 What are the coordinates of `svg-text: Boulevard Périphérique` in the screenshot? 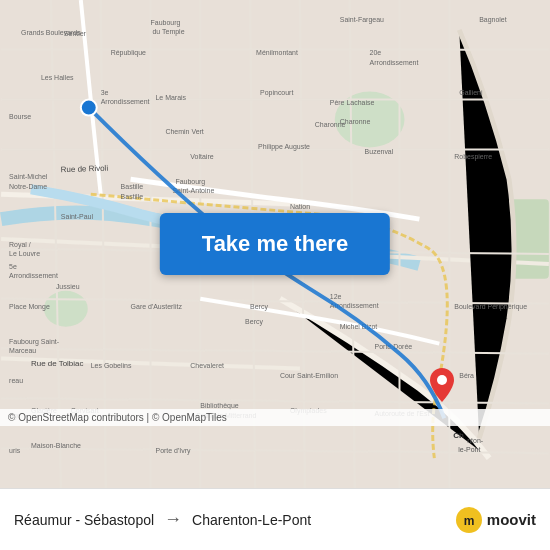 It's located at (490, 307).